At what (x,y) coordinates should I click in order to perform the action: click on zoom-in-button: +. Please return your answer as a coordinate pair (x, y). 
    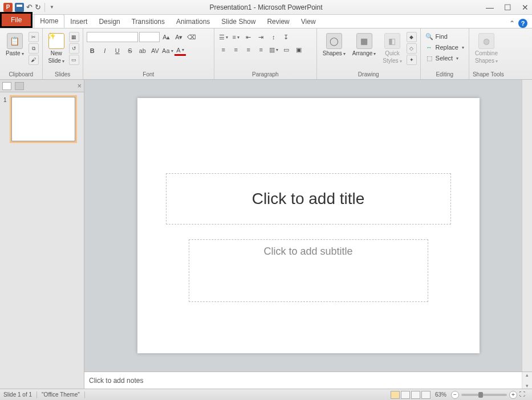
    Looking at the image, I should click on (513, 395).